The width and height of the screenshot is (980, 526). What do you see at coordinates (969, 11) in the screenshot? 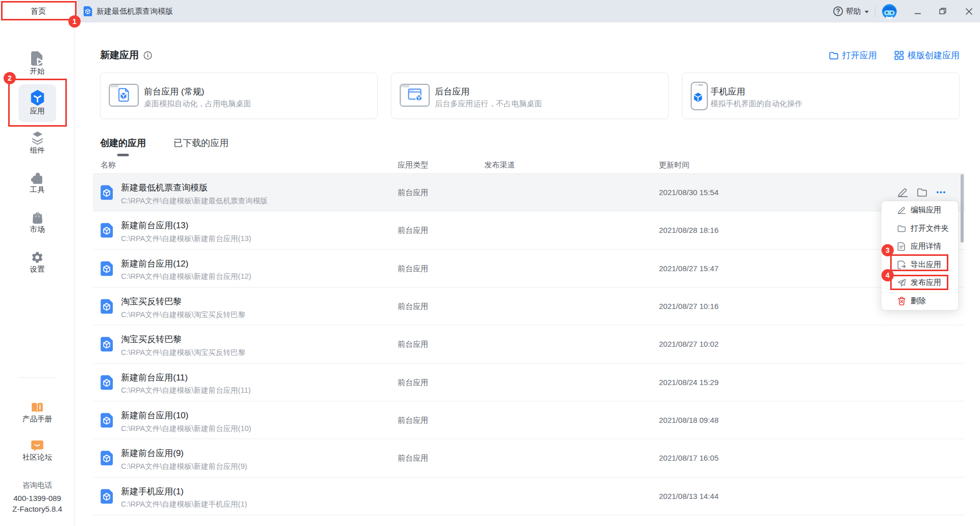
I see `close-button` at bounding box center [969, 11].